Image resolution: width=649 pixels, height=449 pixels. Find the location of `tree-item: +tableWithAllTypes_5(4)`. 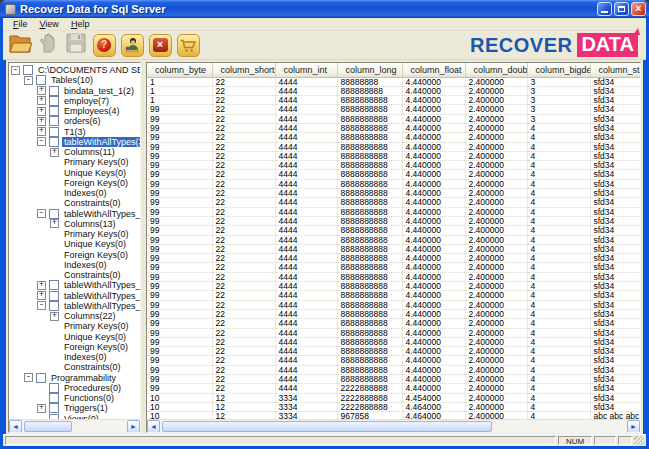

tree-item: +tableWithAllTypes_5(4) is located at coordinates (74, 296).